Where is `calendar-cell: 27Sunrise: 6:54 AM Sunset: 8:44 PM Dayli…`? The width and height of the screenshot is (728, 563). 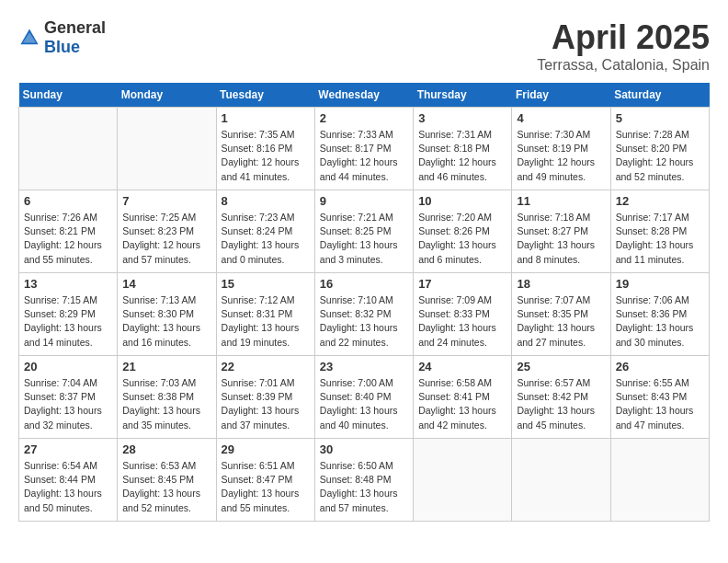 calendar-cell: 27Sunrise: 6:54 AM Sunset: 8:44 PM Dayli… is located at coordinates (68, 480).